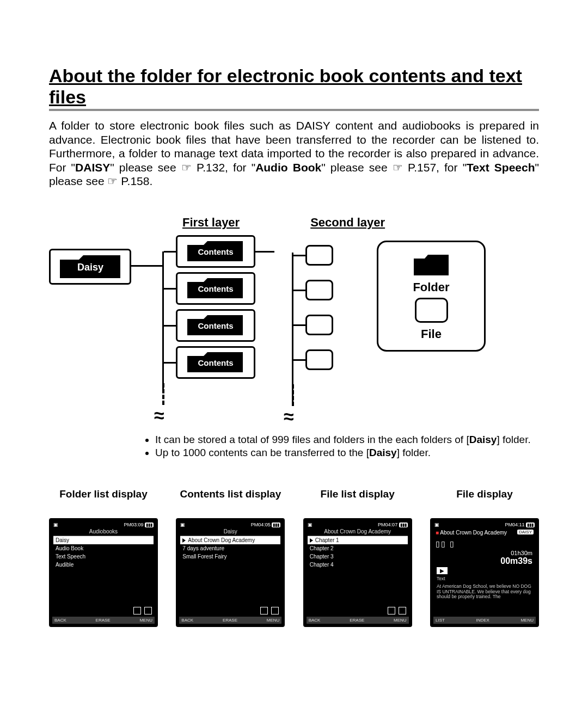 This screenshot has width=588, height=713. Describe the element at coordinates (133, 525) in the screenshot. I see `status-time: PM03:09` at that location.